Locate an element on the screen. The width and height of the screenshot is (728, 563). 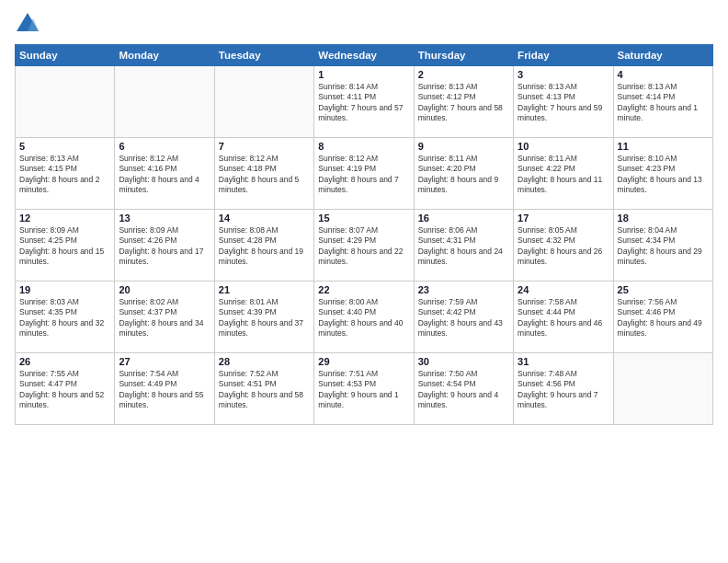
day-number: 31 is located at coordinates (563, 362).